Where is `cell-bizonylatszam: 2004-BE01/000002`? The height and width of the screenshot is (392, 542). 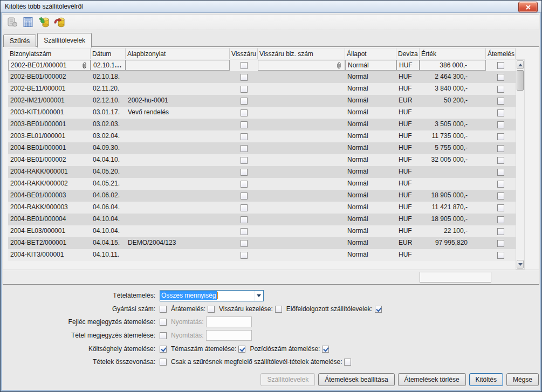
cell-bizonylatszam: 2004-BE01/000002 is located at coordinates (50, 160).